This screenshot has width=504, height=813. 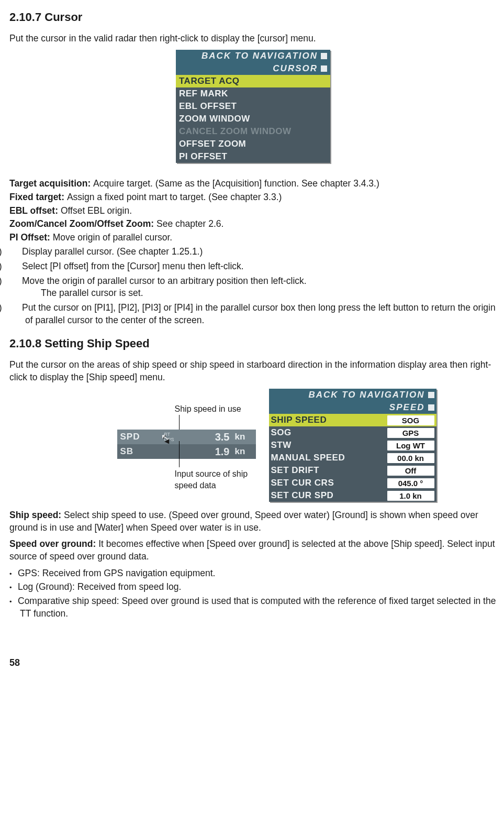 I want to click on def-target-acquisition: Target acquisition: Acquire target. (Sam…, so click(x=253, y=184).